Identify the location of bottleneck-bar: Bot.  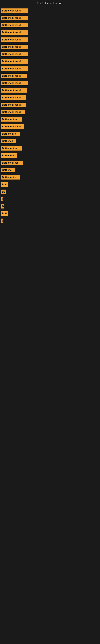
(4, 184).